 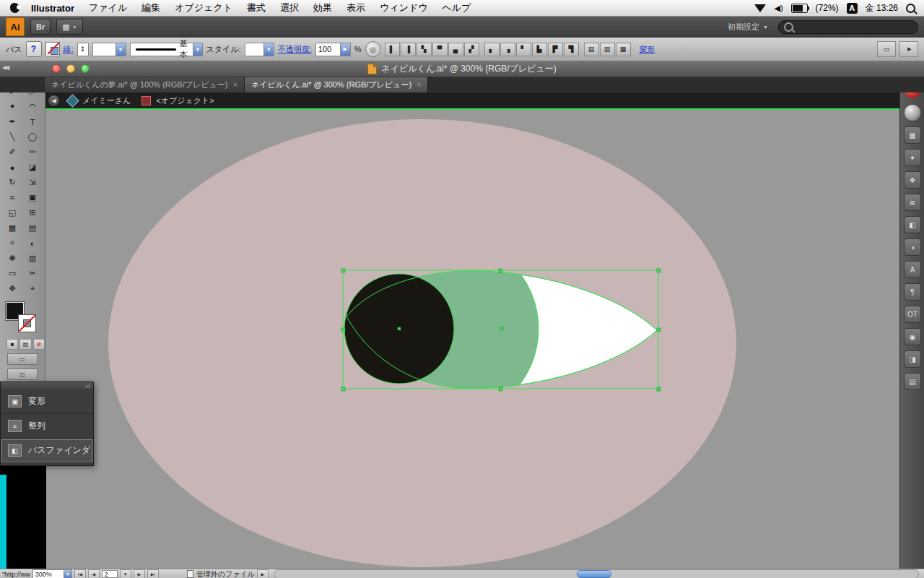 I want to click on line-tool: ╲, so click(x=12, y=137).